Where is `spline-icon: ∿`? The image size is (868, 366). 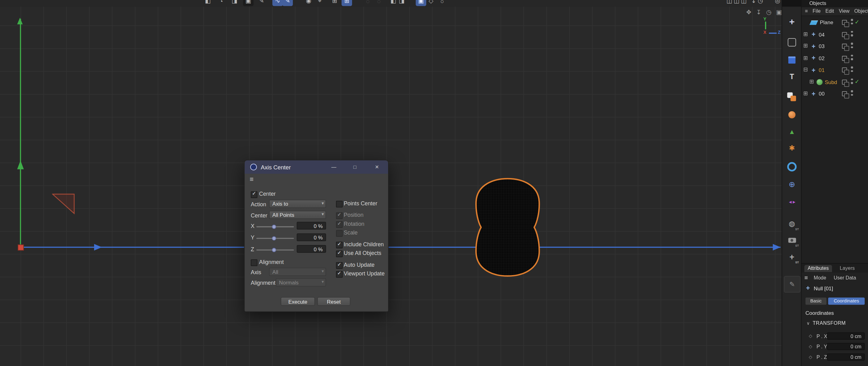
spline-icon: ∿ is located at coordinates (278, 3).